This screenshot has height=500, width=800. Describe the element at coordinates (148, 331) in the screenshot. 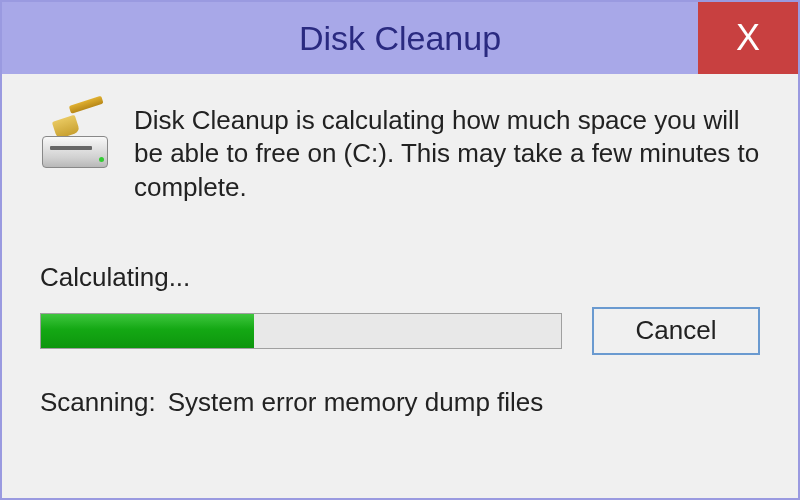

I see `progress-fill` at that location.